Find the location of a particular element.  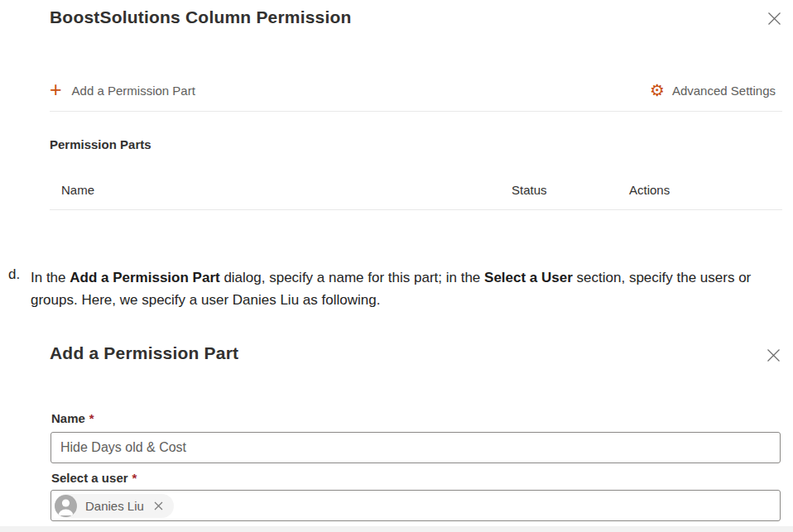

toolbar-divider is located at coordinates (416, 111).